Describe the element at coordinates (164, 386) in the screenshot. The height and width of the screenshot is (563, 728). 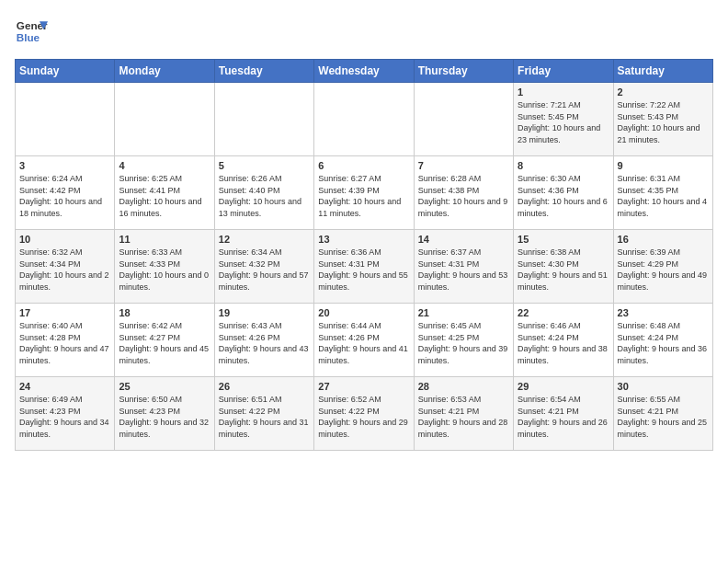
I see `day-number: 25` at that location.